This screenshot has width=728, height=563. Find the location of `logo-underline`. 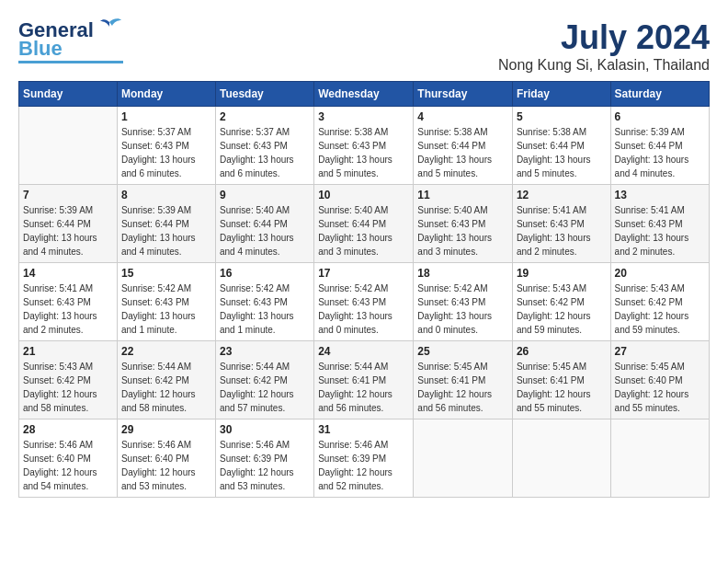

logo-underline is located at coordinates (71, 63).